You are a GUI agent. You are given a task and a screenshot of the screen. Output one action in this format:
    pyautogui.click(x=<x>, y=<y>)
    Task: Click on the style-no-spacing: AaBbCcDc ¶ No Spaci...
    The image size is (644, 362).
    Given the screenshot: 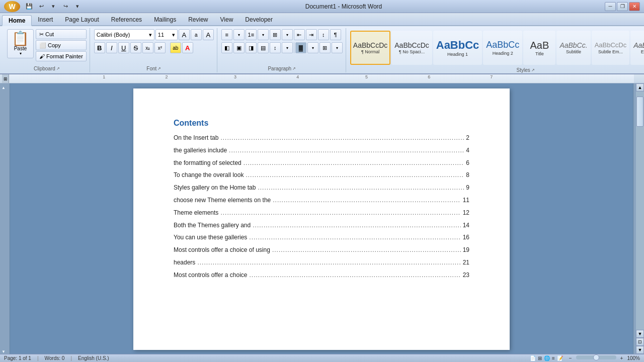 What is the action you would take?
    pyautogui.click(x=412, y=48)
    